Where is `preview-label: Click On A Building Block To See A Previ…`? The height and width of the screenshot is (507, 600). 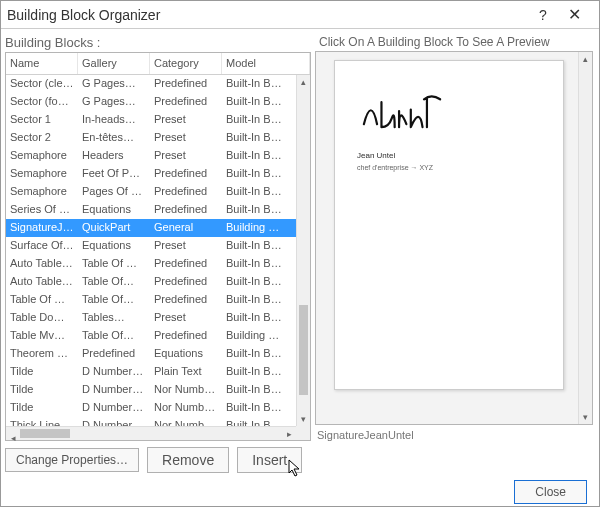
preview-label: Click On A Building Block To See A Previ… is located at coordinates (454, 40).